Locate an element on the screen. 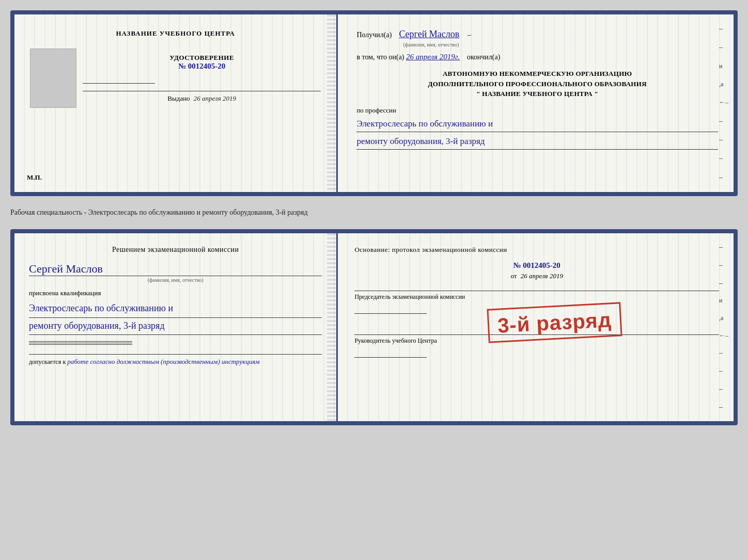  poluchil-label: Получил(а) is located at coordinates (374, 35).